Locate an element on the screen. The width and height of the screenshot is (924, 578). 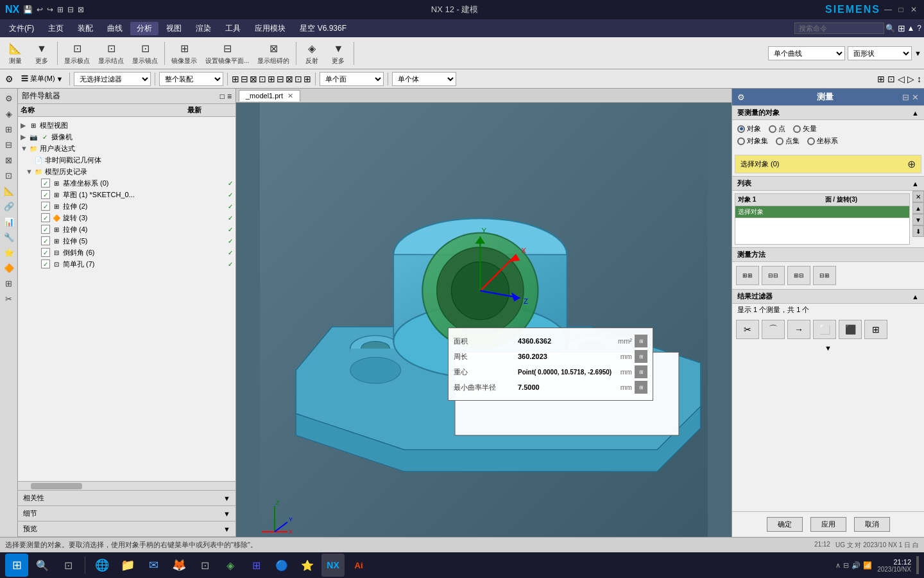
show-desktop-btn is located at coordinates (918, 565).